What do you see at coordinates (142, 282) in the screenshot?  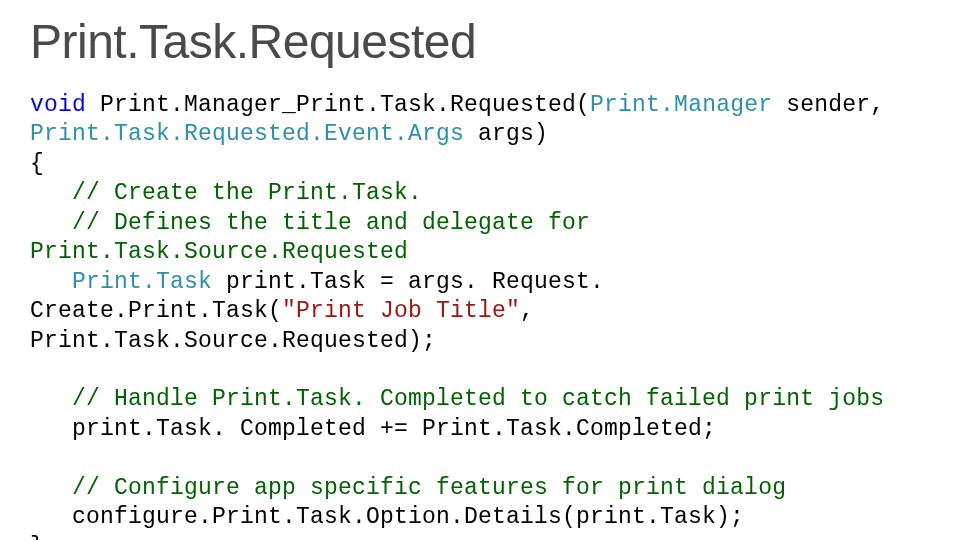 I see `type-printtask: Print.Task` at bounding box center [142, 282].